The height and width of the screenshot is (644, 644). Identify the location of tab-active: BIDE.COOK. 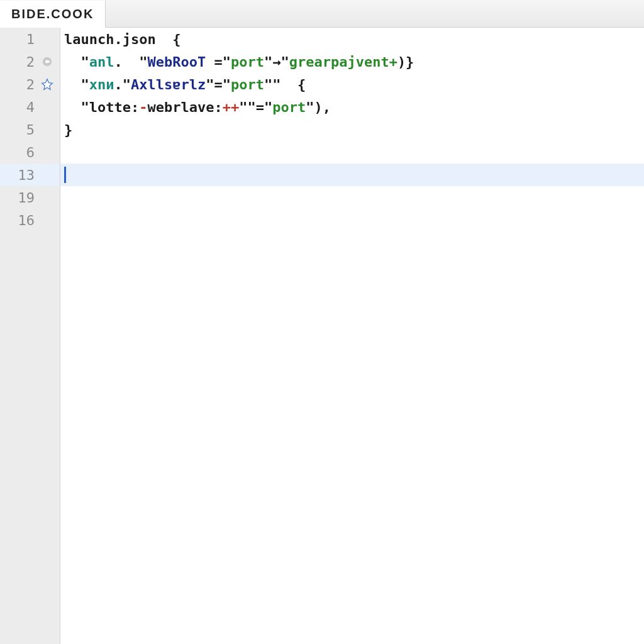
(53, 14).